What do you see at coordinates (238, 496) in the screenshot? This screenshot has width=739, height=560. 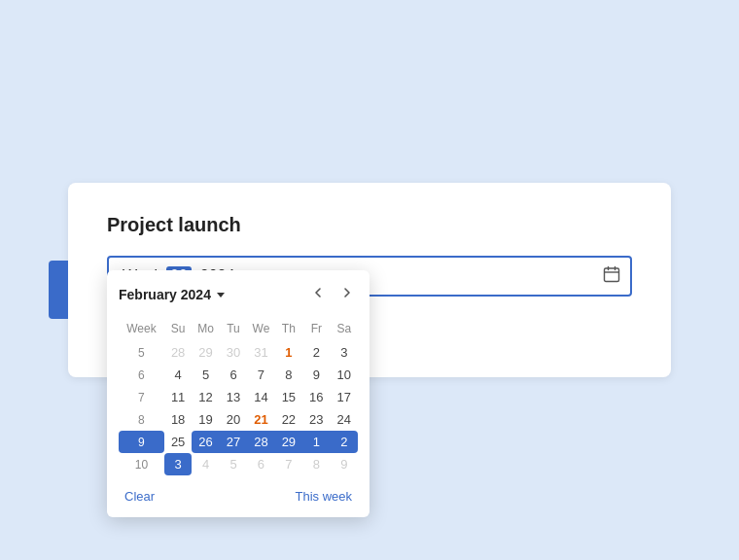 I see `calendar-footer: Clear This week` at bounding box center [238, 496].